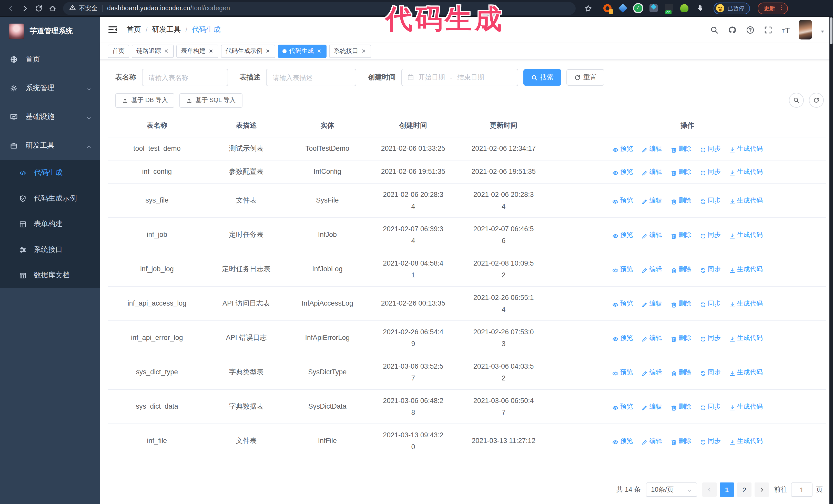 This screenshot has height=504, width=833. Describe the element at coordinates (773, 8) in the screenshot. I see `chrome-update-button: 更新` at that location.